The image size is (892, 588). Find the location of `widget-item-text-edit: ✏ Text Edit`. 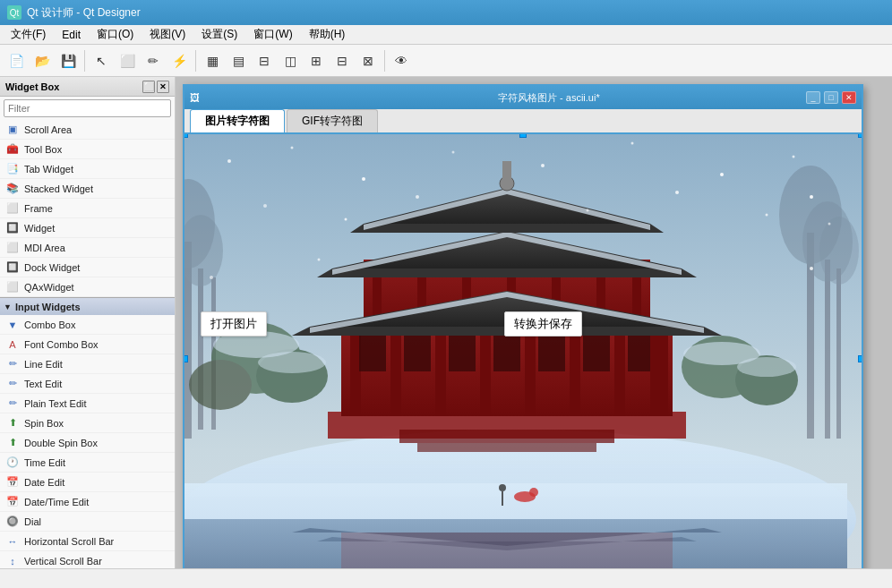

widget-item-text-edit: ✏ Text Edit is located at coordinates (88, 384).